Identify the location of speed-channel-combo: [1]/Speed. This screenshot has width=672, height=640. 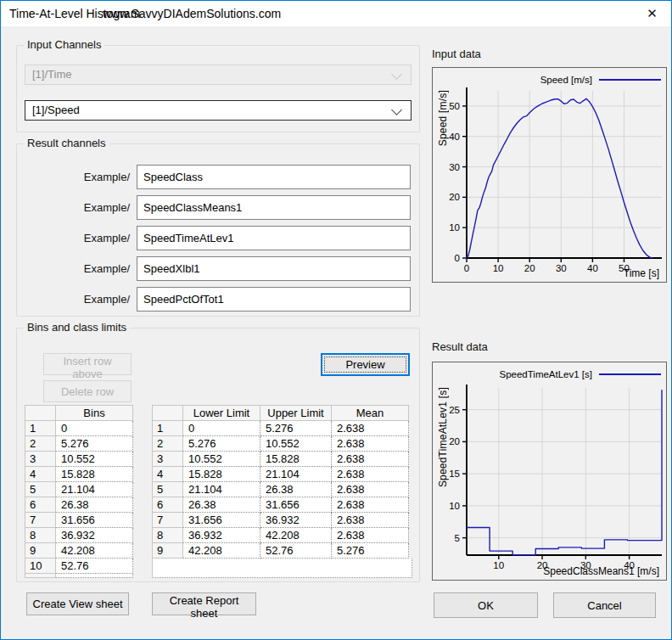
(218, 110).